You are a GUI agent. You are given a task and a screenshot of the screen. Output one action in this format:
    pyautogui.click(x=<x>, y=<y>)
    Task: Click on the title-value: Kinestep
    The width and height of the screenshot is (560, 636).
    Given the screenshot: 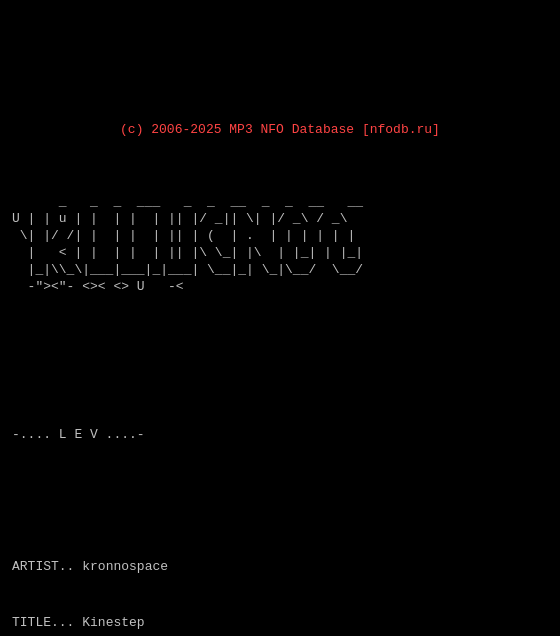 What is the action you would take?
    pyautogui.click(x=113, y=622)
    